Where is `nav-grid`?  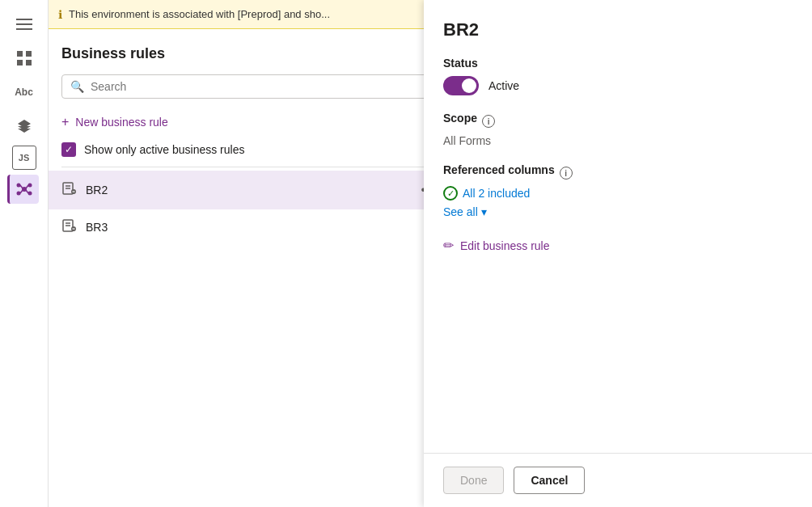 nav-grid is located at coordinates (24, 58).